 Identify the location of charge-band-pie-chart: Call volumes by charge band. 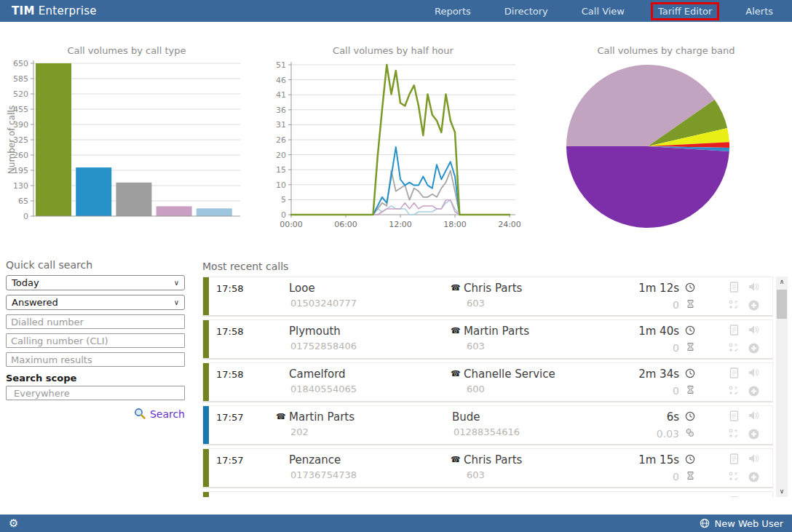
(666, 141).